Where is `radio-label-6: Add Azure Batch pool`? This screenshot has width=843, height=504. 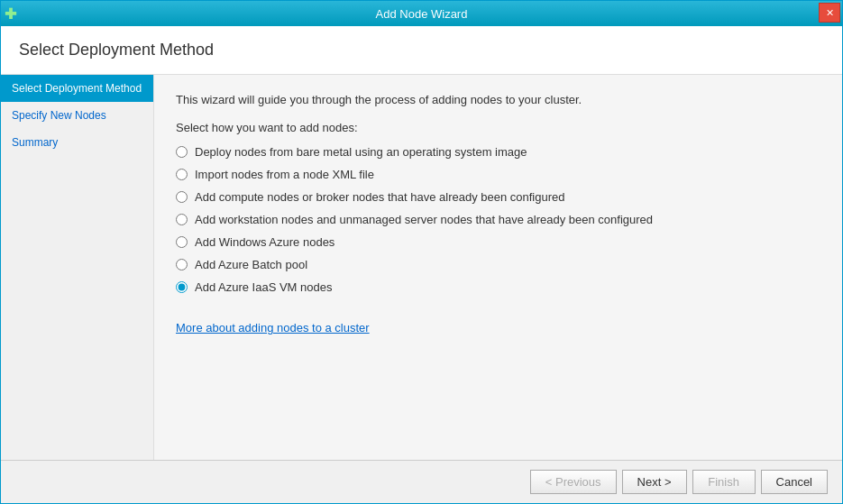
radio-label-6: Add Azure Batch pool is located at coordinates (251, 265).